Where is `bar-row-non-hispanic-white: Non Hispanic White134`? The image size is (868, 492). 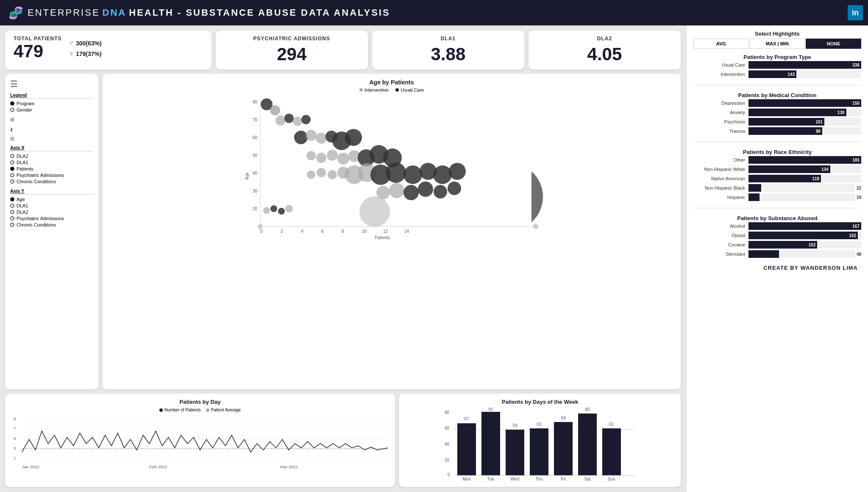
bar-row-non-hispanic-white: Non Hispanic White134 is located at coordinates (777, 169).